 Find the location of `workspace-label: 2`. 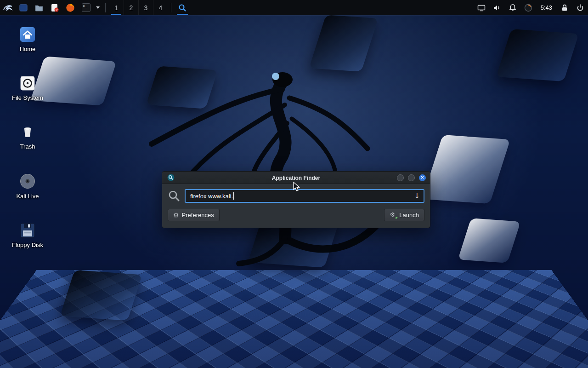

workspace-label: 2 is located at coordinates (131, 8).